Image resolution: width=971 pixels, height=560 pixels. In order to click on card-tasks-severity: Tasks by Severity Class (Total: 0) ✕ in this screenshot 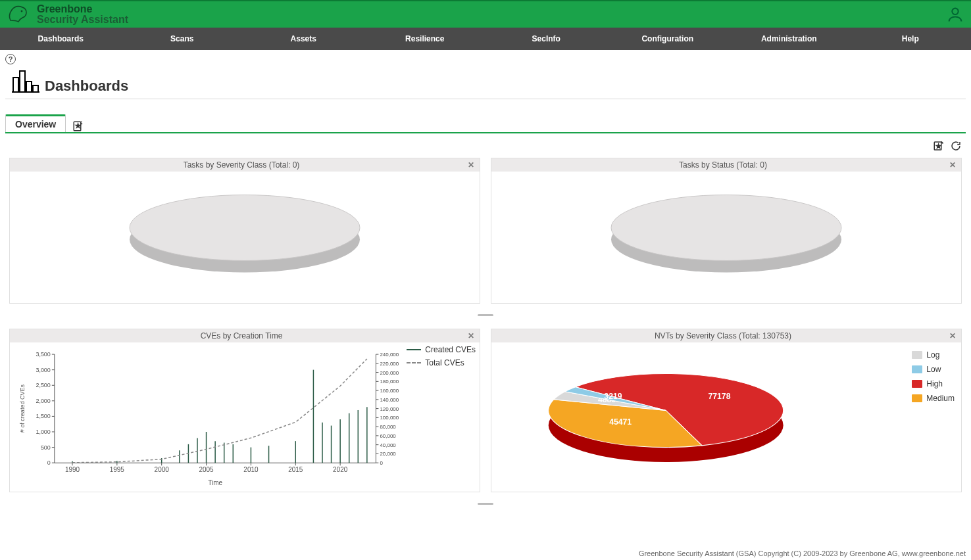, I will do `click(245, 231)`.